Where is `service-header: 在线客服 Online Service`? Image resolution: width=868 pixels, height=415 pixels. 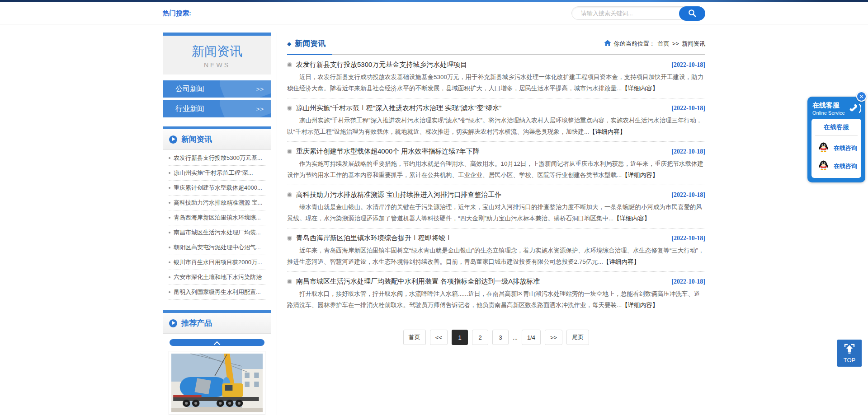
service-header: 在线客服 Online Service is located at coordinates (836, 109).